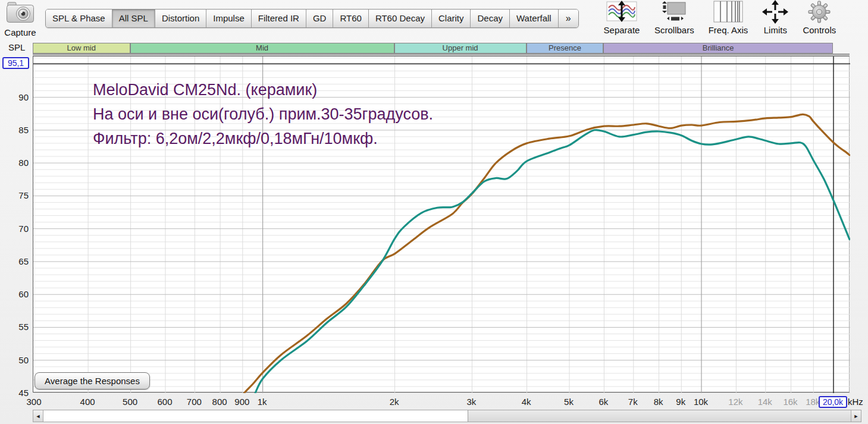 The height and width of the screenshot is (424, 868). Describe the element at coordinates (447, 416) in the screenshot. I see `horizontal-scrollbar: ◄ ►` at that location.